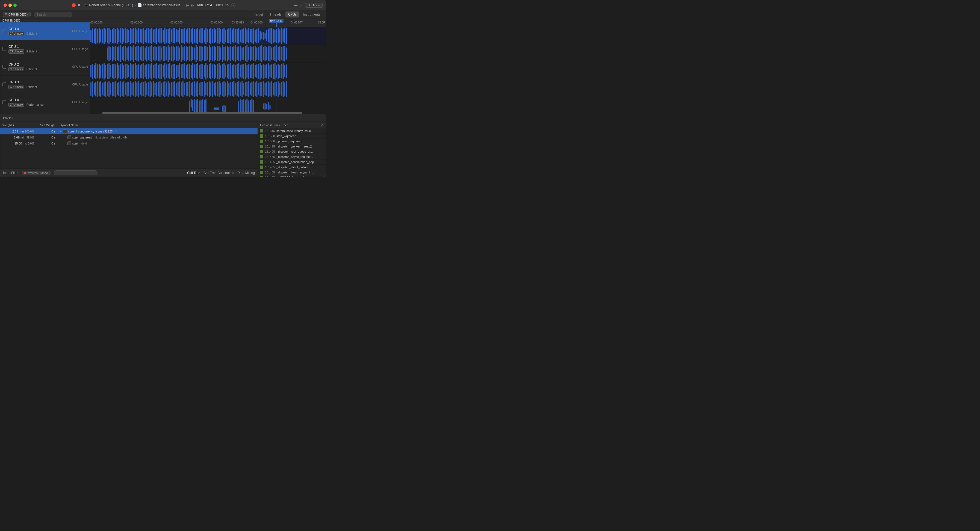 This screenshot has width=980, height=531. What do you see at coordinates (61, 132) in the screenshot?
I see `expand-icon-0: ∨` at bounding box center [61, 132].